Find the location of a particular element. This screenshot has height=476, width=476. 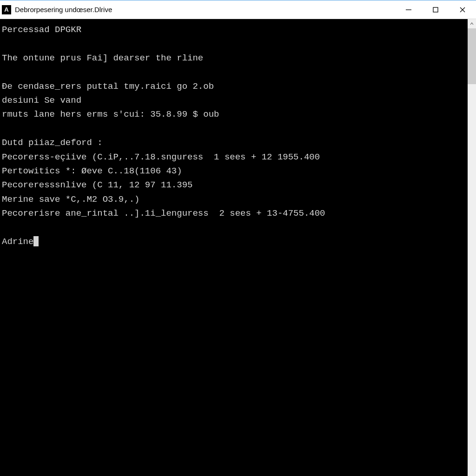

terminal-prompt: Adrine is located at coordinates (18, 242).